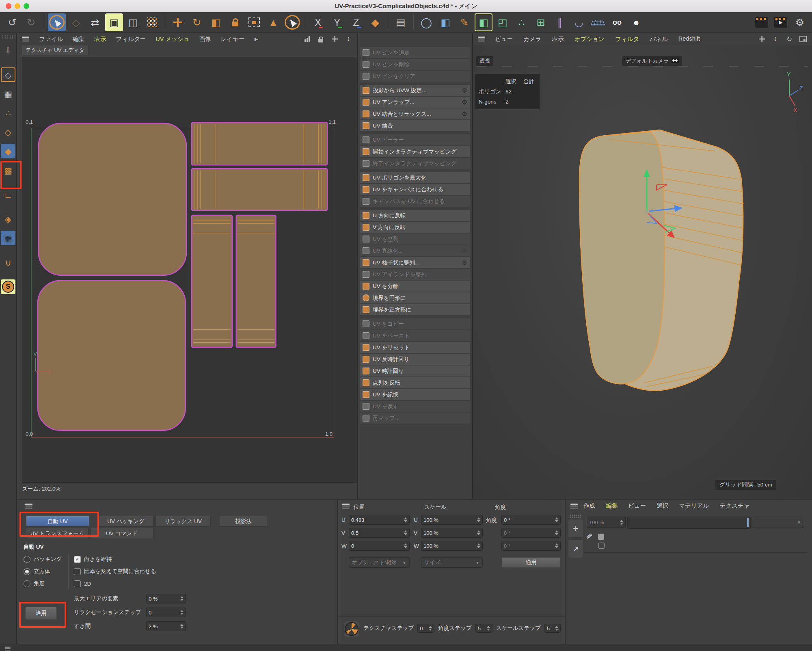 This screenshot has width=812, height=651. I want to click on angle-input: 0 °, so click(531, 533).